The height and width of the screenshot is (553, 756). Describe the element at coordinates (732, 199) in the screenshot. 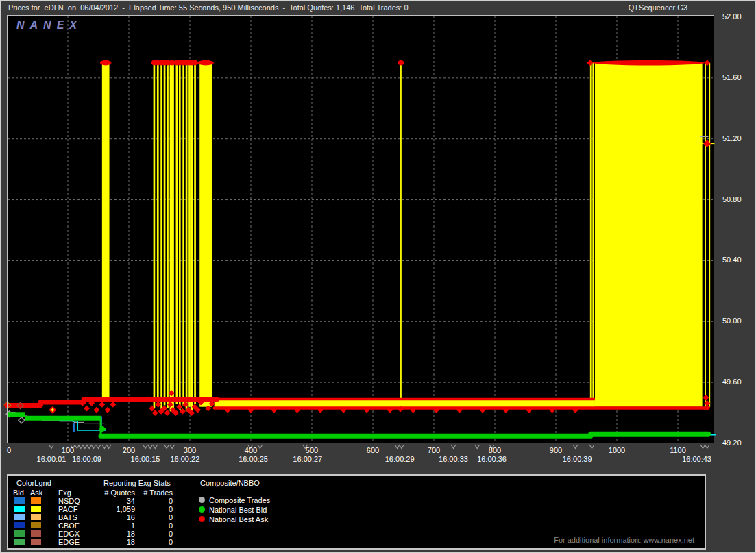

I see `y-axis-tick-label: 50.80` at that location.